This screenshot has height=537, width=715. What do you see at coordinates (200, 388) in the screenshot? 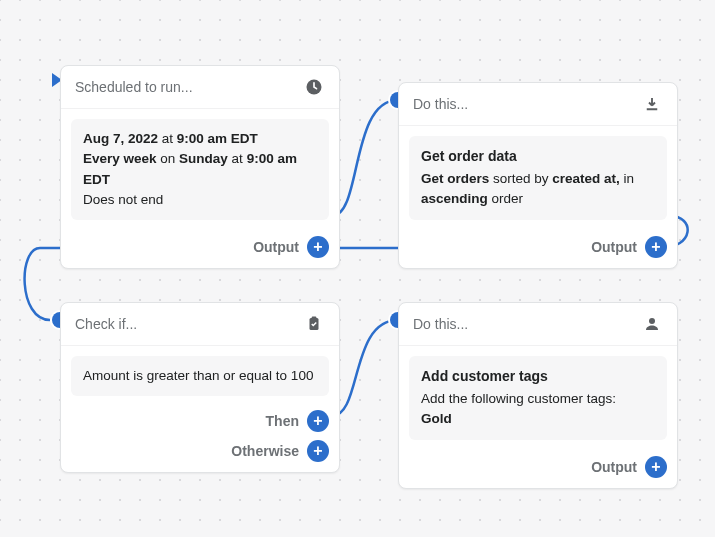
I see `node-check-if: Check if... Amount is greater than or eq…` at bounding box center [200, 388].